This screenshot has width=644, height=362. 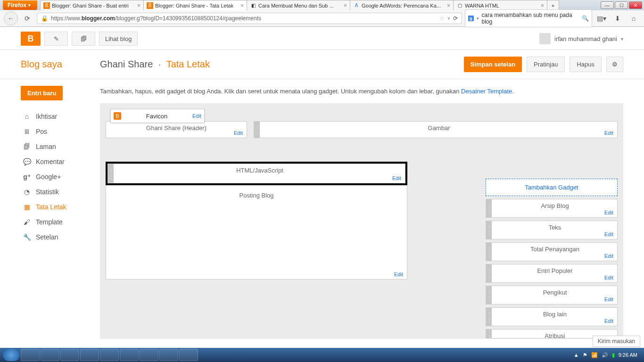 I want to click on wrench-icon: 🔧, so click(x=27, y=237).